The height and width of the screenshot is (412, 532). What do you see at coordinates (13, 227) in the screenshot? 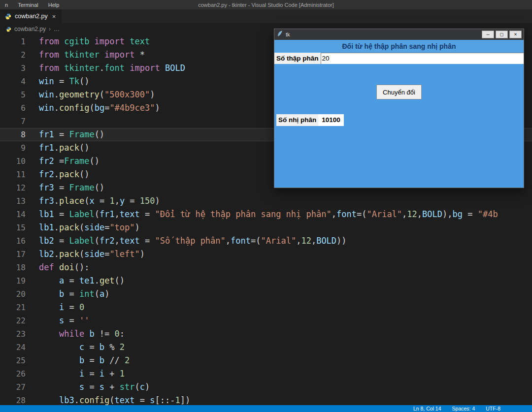
I see `line-number: 15` at bounding box center [13, 227].